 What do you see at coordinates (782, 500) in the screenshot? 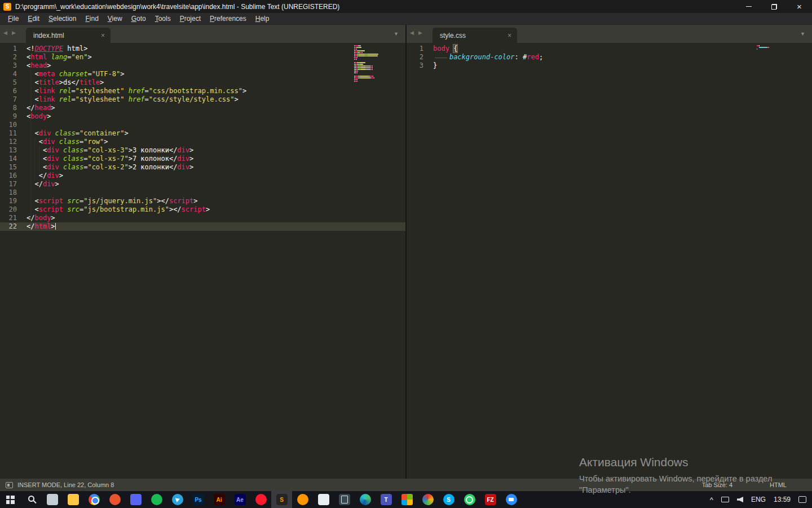
I see `clock: 13:59` at bounding box center [782, 500].